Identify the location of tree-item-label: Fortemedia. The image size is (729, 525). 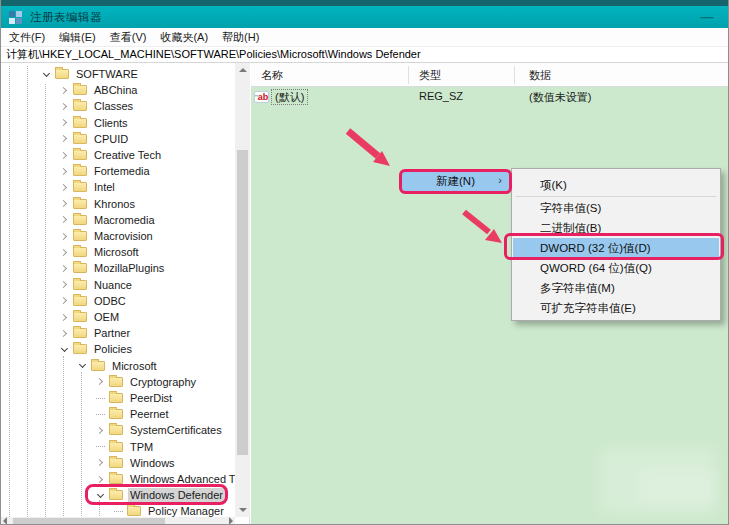
(122, 171).